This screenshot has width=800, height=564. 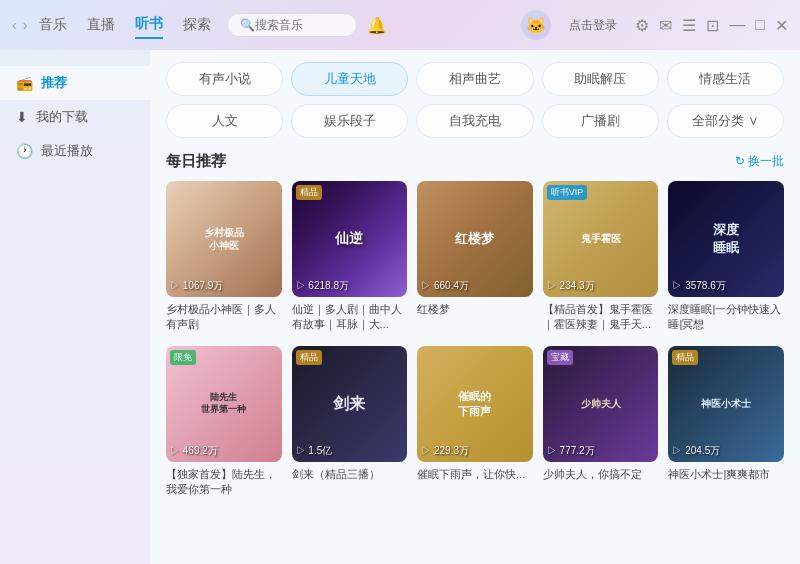 What do you see at coordinates (26, 25) in the screenshot?
I see `forward-arrow: ›` at bounding box center [26, 25].